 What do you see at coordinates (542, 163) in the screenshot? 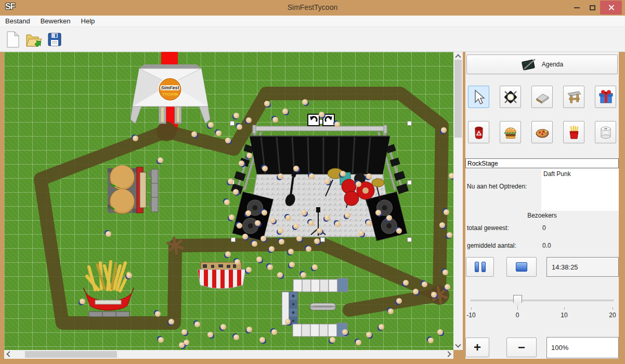
I see `stage-name-input` at bounding box center [542, 163].